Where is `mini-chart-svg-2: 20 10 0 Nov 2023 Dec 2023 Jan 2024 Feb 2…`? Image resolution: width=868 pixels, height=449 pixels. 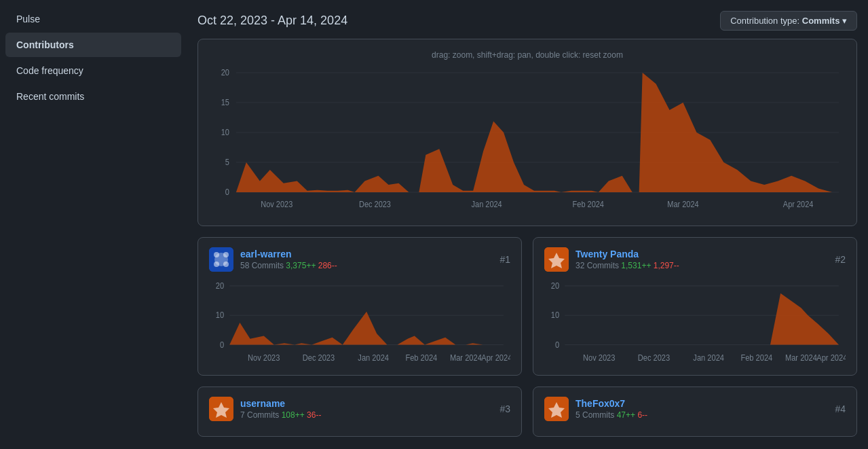 mini-chart-svg-2: 20 10 0 Nov 2023 Dec 2023 Jan 2024 Feb 2… is located at coordinates (695, 323).